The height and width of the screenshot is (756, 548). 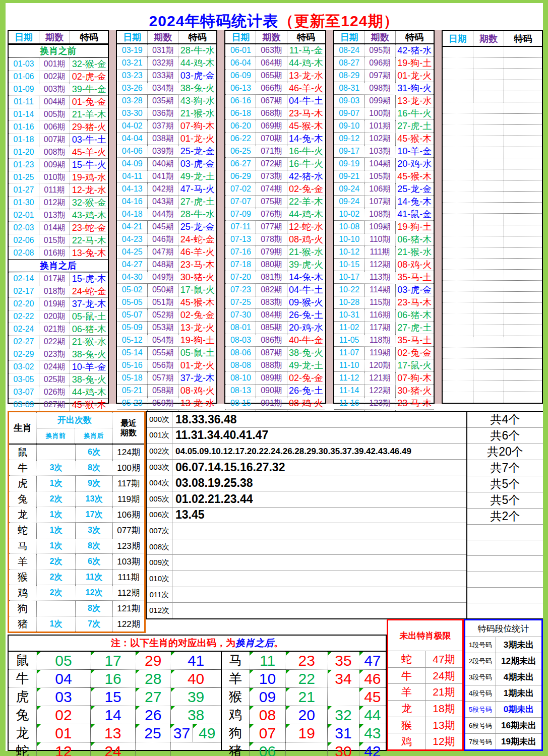 I want to click on segment-stats-box: 特码段位统计 1段号码3期未出2段号码12期未出3段号码4期未出4段号码1期未出…, so click(x=503, y=685).